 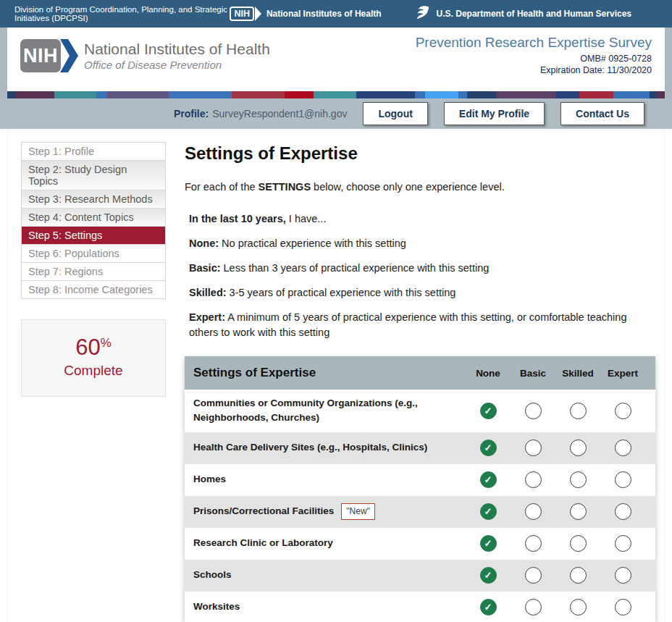 What do you see at coordinates (177, 65) in the screenshot?
I see `org-subtitle: Office of Disease Prevention` at bounding box center [177, 65].